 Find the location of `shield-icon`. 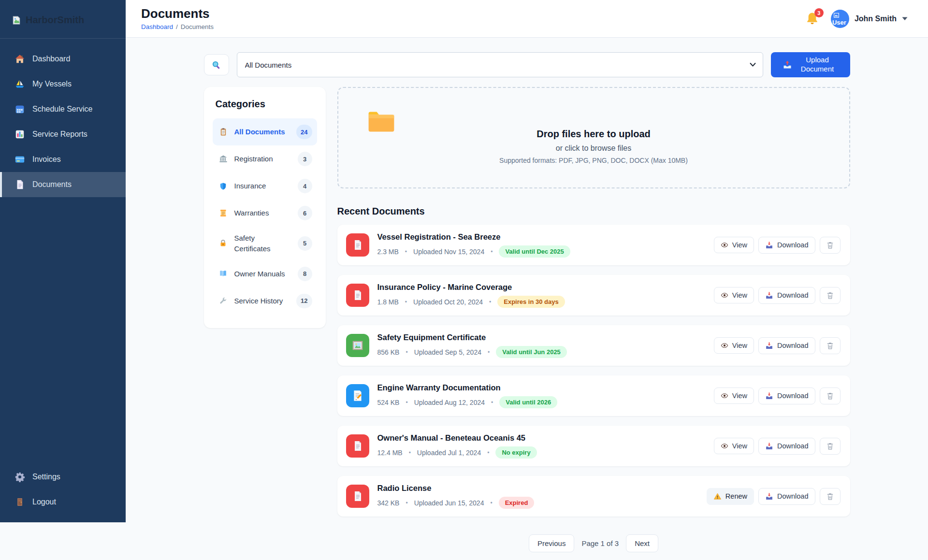

shield-icon is located at coordinates (223, 187).